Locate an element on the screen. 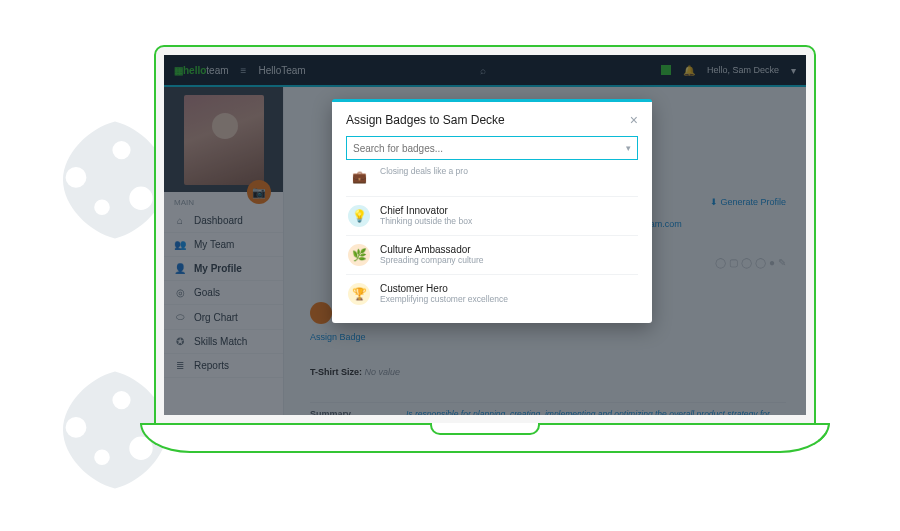 This screenshot has height=531, width=900. lightbulb-icon: 💡 is located at coordinates (359, 216).